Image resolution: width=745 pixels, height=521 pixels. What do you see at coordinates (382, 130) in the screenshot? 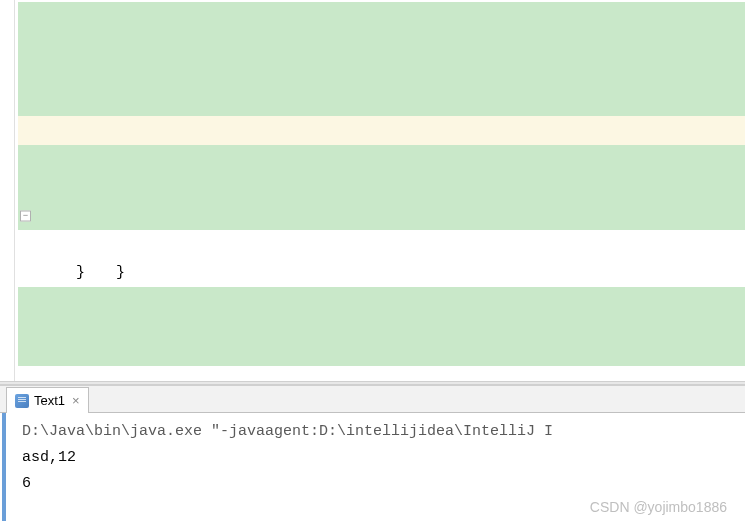
I see `code-line-5-highlighted: System.out.println(a.toString());` at bounding box center [382, 130].